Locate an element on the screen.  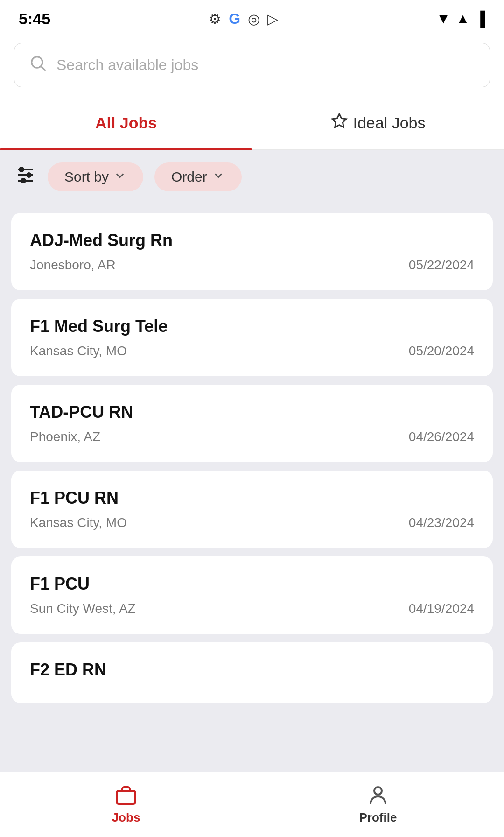
person-icon is located at coordinates (378, 795).